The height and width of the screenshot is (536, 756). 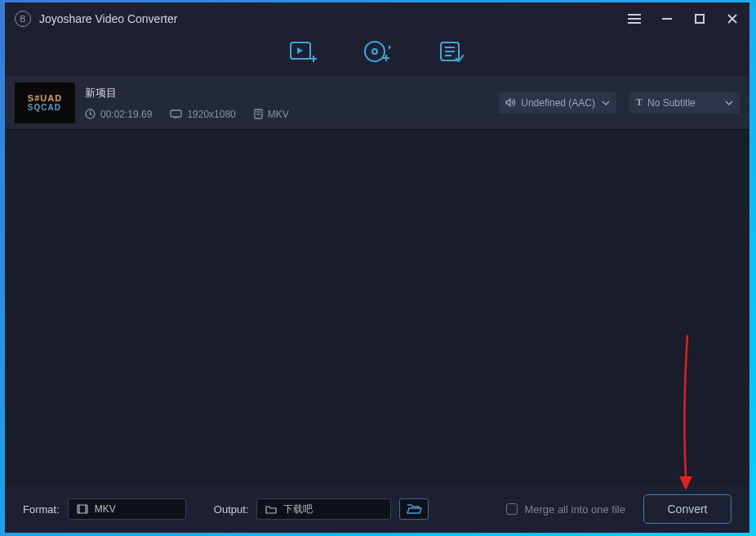 I want to click on close-icon, so click(x=732, y=19).